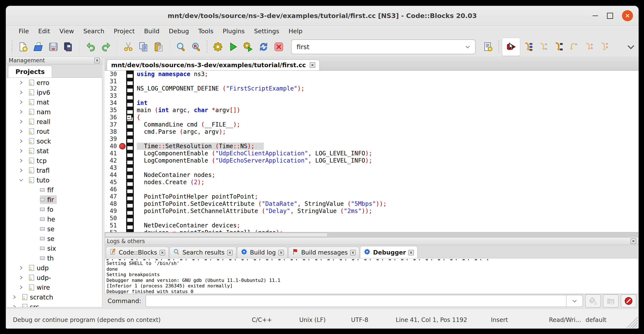 The height and width of the screenshot is (334, 644). I want to click on build-target-button, so click(488, 47).